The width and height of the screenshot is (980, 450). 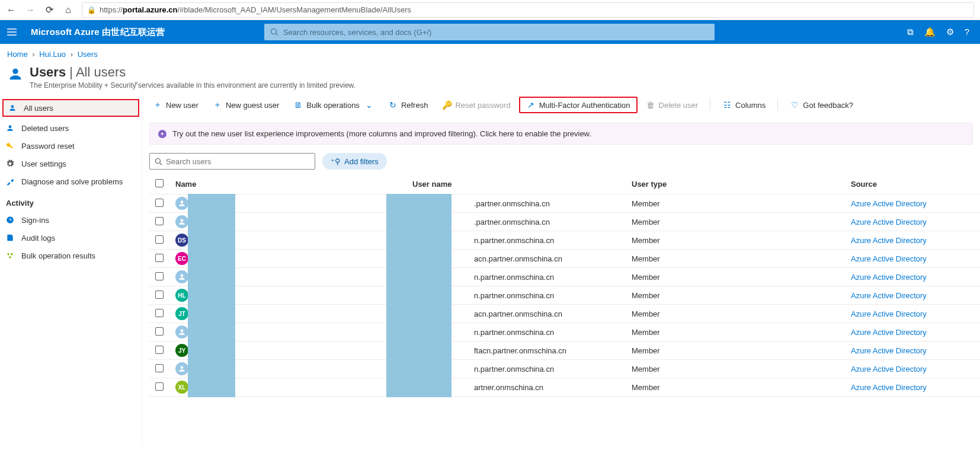 I want to click on columns-button: ☷Columns, so click(x=744, y=105).